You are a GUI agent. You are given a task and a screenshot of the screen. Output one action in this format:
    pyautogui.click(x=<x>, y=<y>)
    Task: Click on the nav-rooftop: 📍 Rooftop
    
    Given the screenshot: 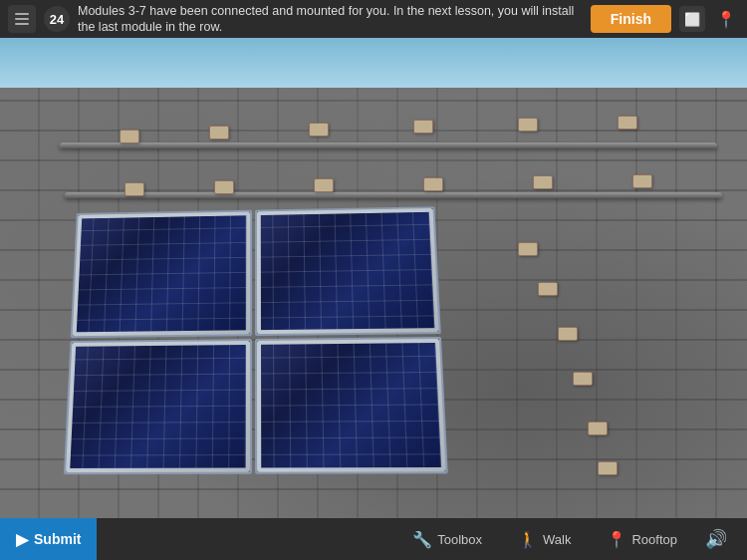 What is the action you would take?
    pyautogui.click(x=641, y=539)
    